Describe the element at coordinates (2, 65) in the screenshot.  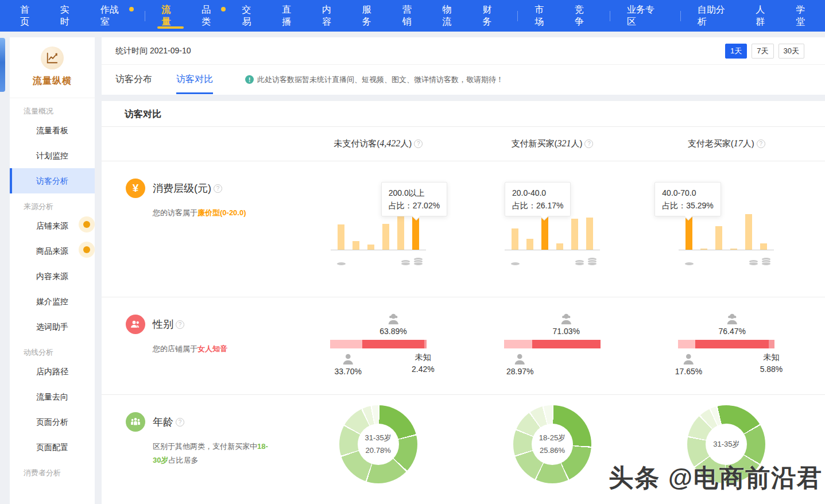
I see `floating-widget` at that location.